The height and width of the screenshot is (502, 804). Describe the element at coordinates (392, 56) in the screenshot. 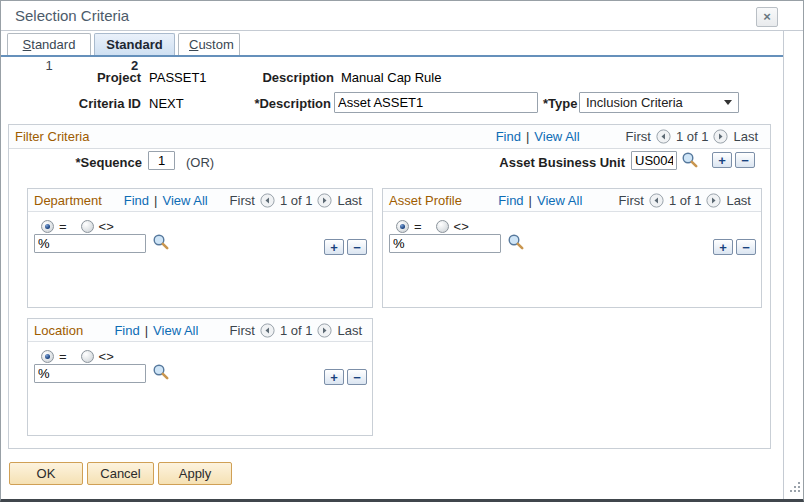

I see `tab-underline` at that location.